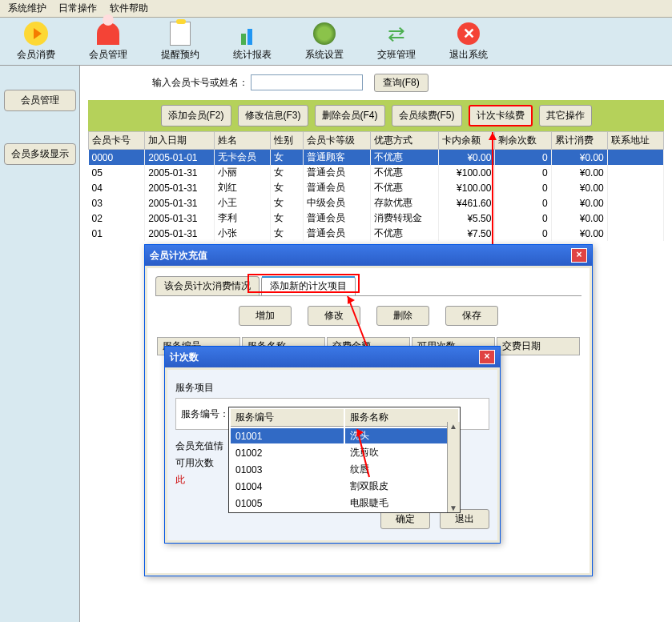  I want to click on toolbar: 会员消费会员管理提醒预约统计报表系统设置⇄交班管理退出系统, so click(336, 42).